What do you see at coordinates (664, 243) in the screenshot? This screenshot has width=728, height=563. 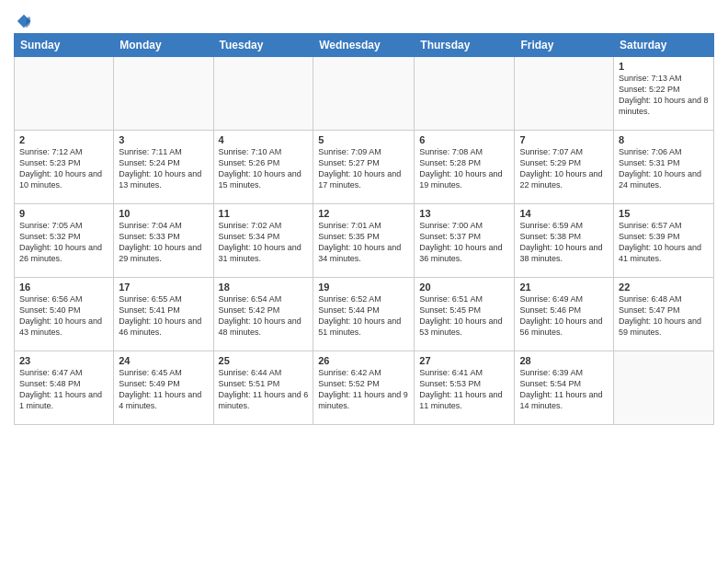 I see `day-info: Sunrise: 6:57 AM Sunset: 5:39 PM Dayligh…` at bounding box center [664, 243].